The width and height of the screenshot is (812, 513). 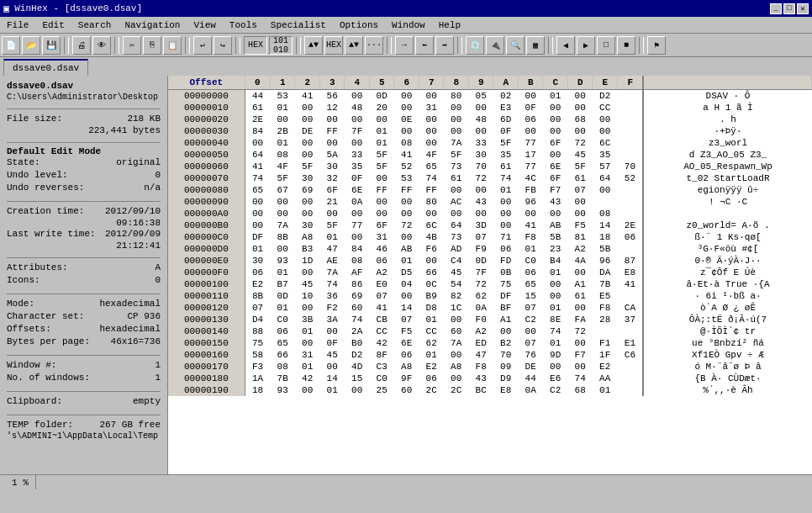 I want to click on hex-cell: DF, so click(x=506, y=296).